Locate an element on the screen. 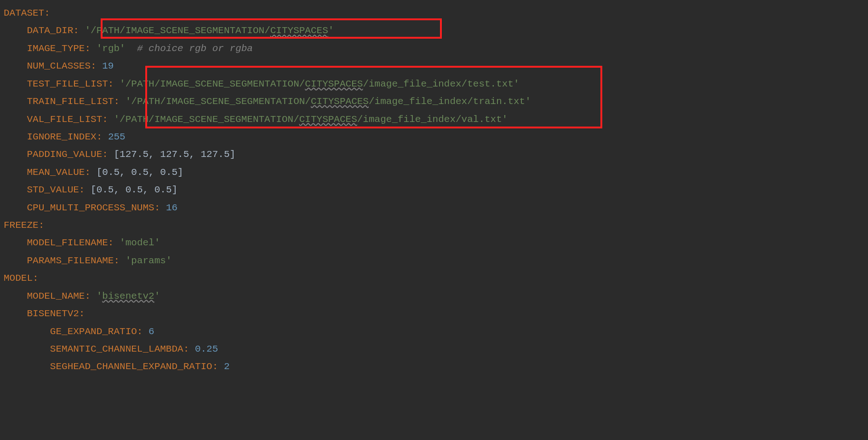 This screenshot has height=440, width=868. yaml-string: 'bisenetv2' is located at coordinates (129, 296).